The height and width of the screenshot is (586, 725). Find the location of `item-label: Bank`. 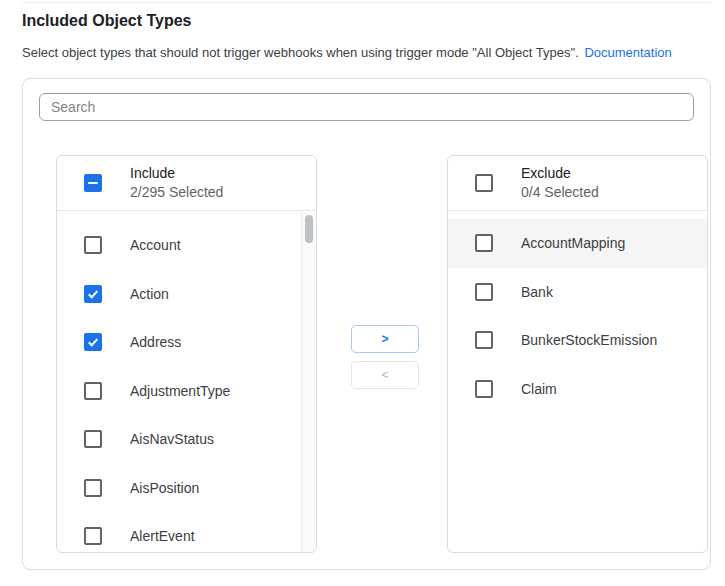

item-label: Bank is located at coordinates (537, 292).